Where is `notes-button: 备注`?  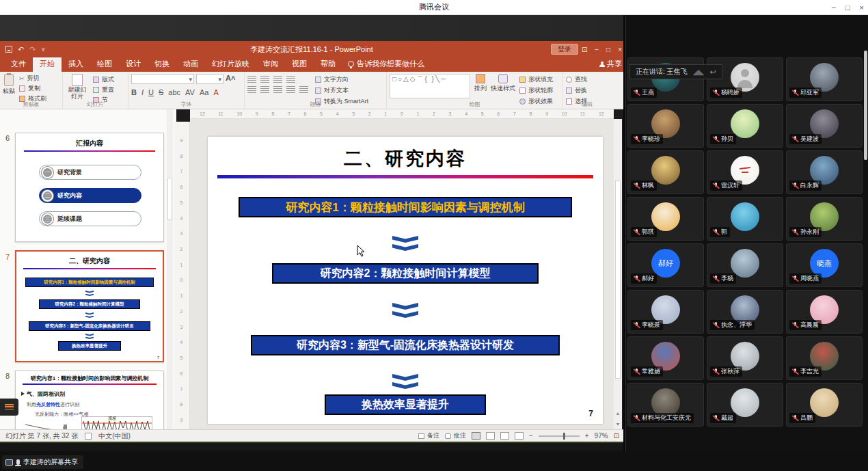 notes-button: 备注 is located at coordinates (429, 436).